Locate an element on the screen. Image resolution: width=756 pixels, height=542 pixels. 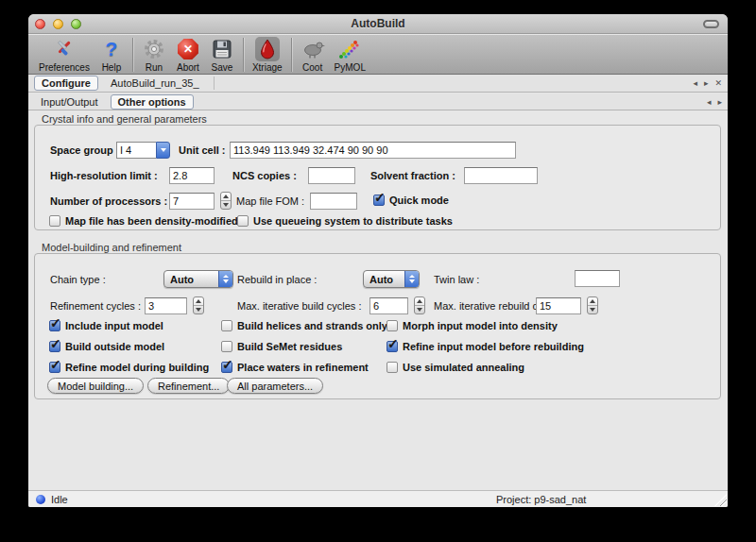
refinement-button: Refinement... is located at coordinates (189, 385).